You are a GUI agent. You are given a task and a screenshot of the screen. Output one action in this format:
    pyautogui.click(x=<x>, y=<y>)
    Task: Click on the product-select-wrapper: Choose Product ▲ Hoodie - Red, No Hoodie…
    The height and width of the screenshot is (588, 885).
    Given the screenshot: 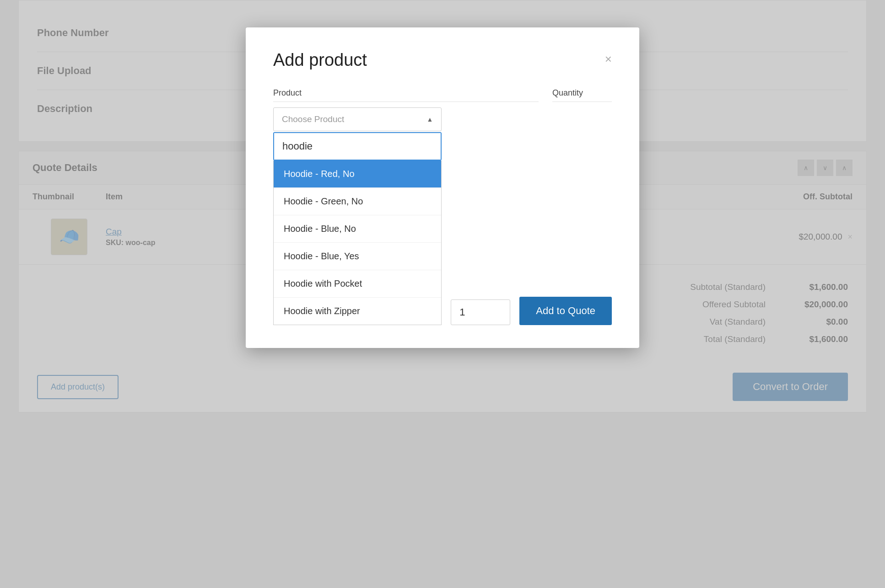 What is the action you would take?
    pyautogui.click(x=357, y=216)
    